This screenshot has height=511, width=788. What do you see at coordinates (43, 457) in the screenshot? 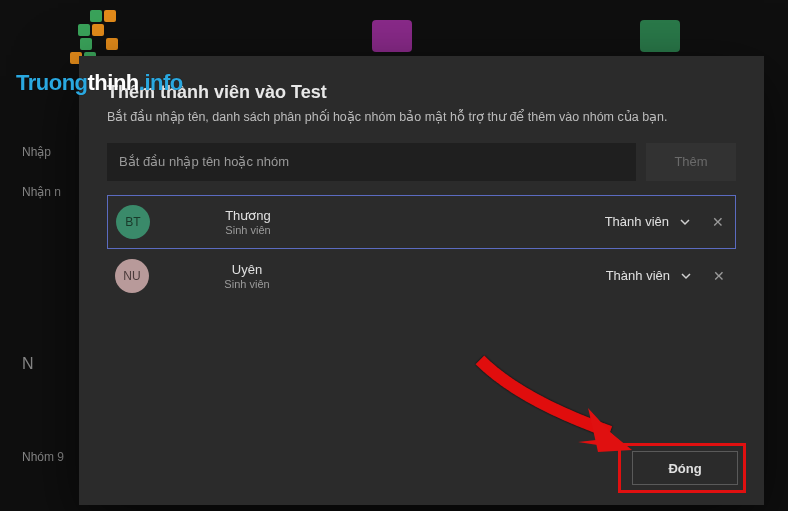
I see `bg-text: Nhóm 9` at bounding box center [43, 457].